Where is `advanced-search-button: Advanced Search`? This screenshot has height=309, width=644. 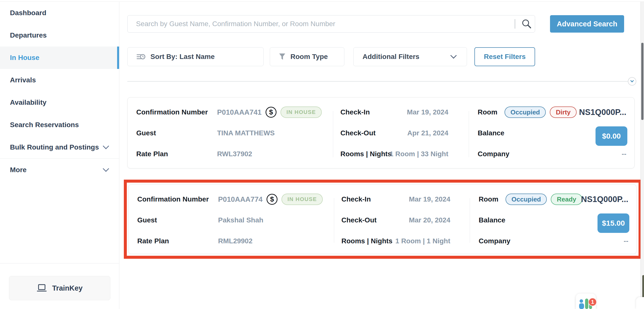
advanced-search-button: Advanced Search is located at coordinates (587, 24).